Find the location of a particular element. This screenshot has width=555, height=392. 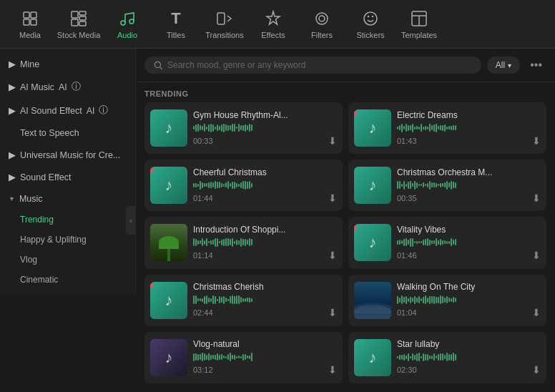

music-info: Vitality Vibes 01:46 ⬇ is located at coordinates (469, 243).